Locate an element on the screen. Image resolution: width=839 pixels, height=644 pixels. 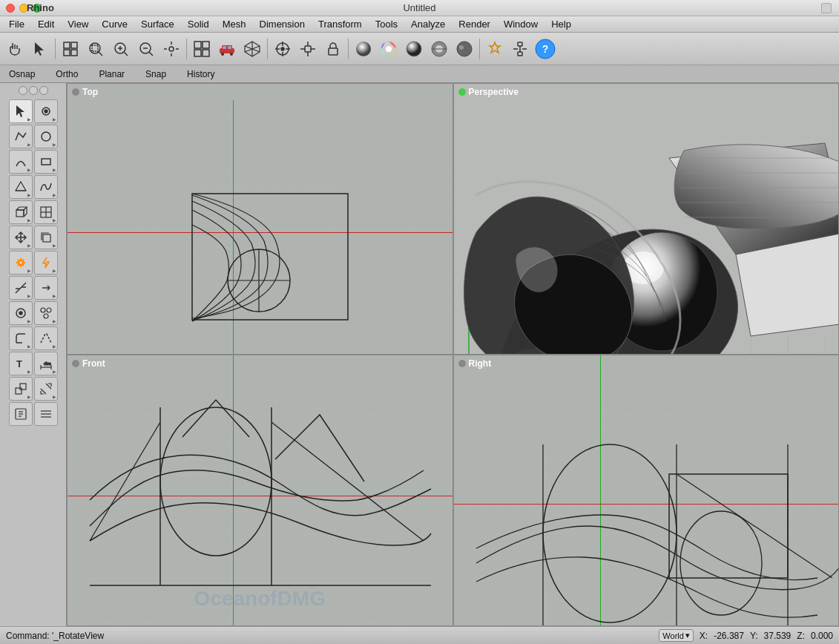
sidebar-max is located at coordinates (44, 91).